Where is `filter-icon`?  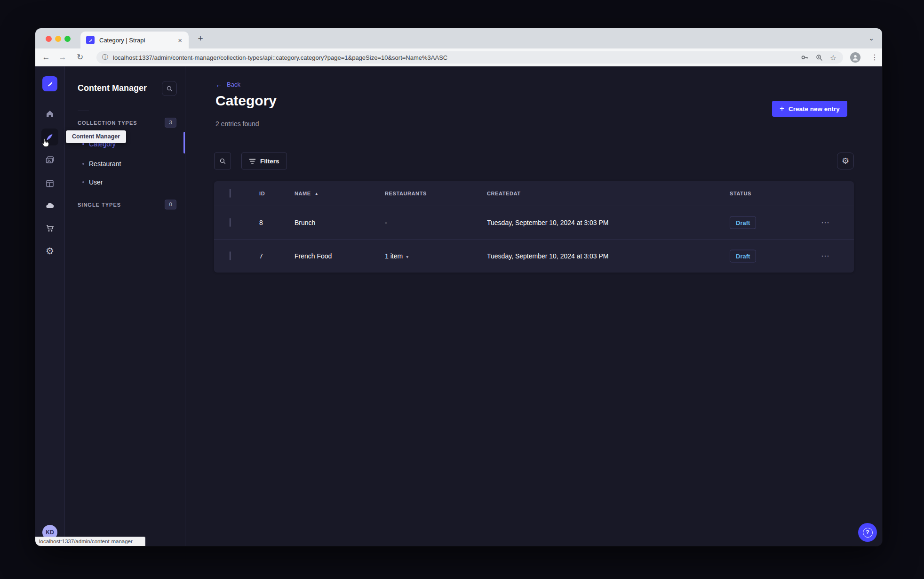 filter-icon is located at coordinates (252, 161).